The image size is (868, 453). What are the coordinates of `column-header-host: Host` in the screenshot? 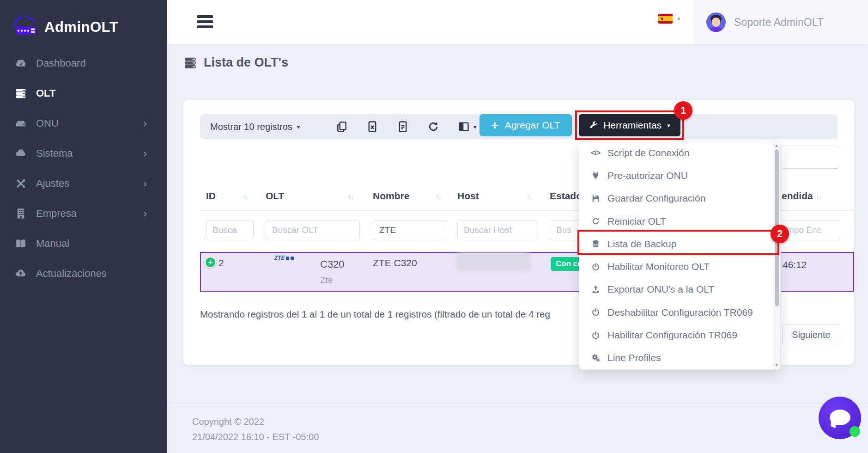 It's located at (468, 196).